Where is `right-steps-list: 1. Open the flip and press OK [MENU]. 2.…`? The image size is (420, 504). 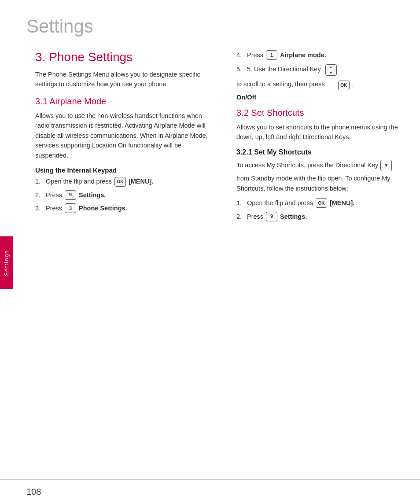 right-steps-list: 1. Open the flip and press OK [MENU]. 2.… is located at coordinates (324, 210).